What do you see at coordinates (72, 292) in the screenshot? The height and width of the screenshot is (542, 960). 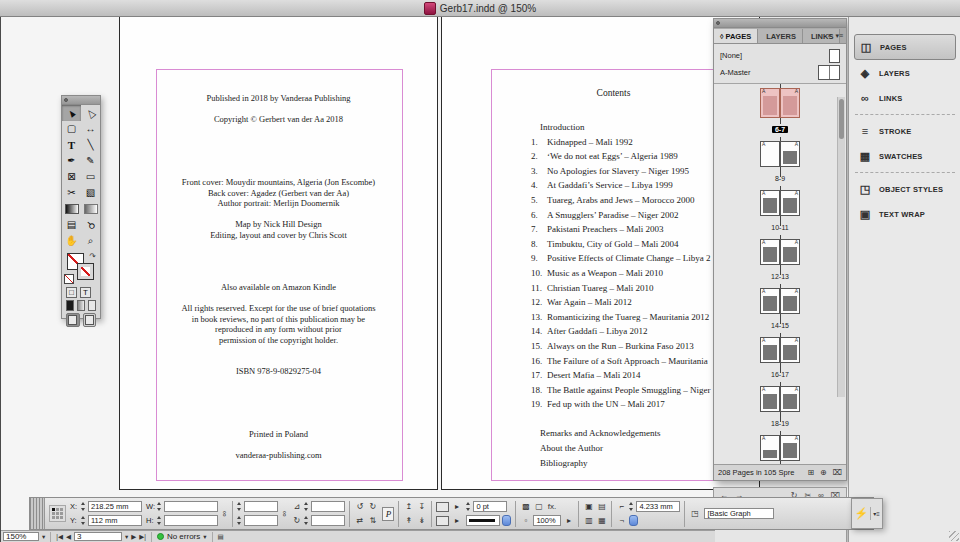 I see `formatting-affects-container-icon: □` at bounding box center [72, 292].